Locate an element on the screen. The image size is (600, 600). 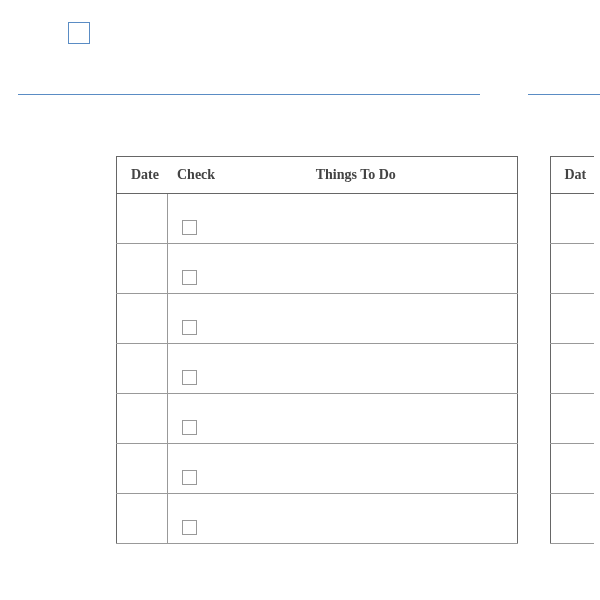
top-checkbox is located at coordinates (79, 33).